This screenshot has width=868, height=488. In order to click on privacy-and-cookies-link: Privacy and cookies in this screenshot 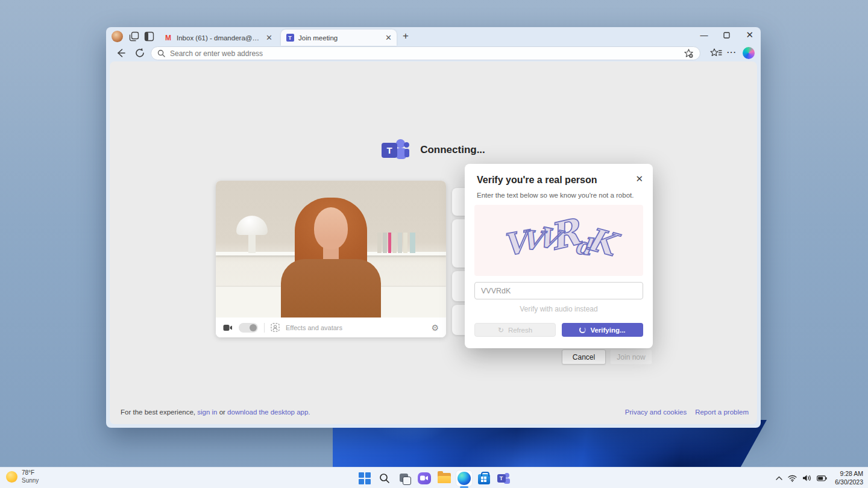, I will do `click(656, 412)`.